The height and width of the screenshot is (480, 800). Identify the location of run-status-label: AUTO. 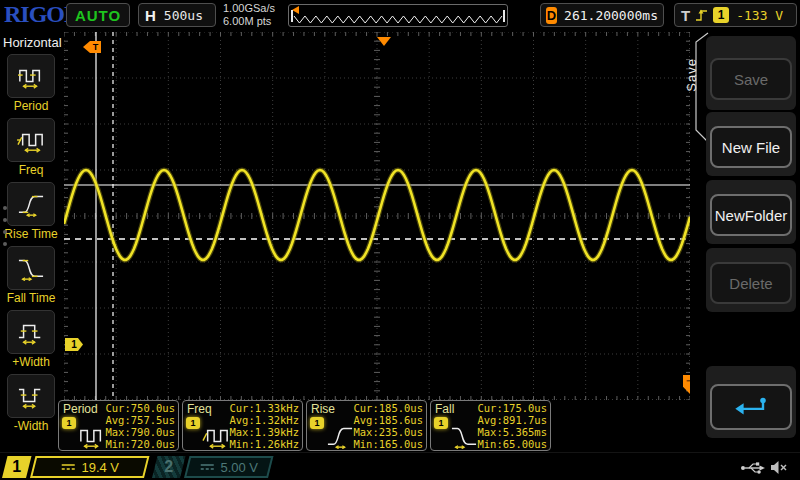
(98, 16).